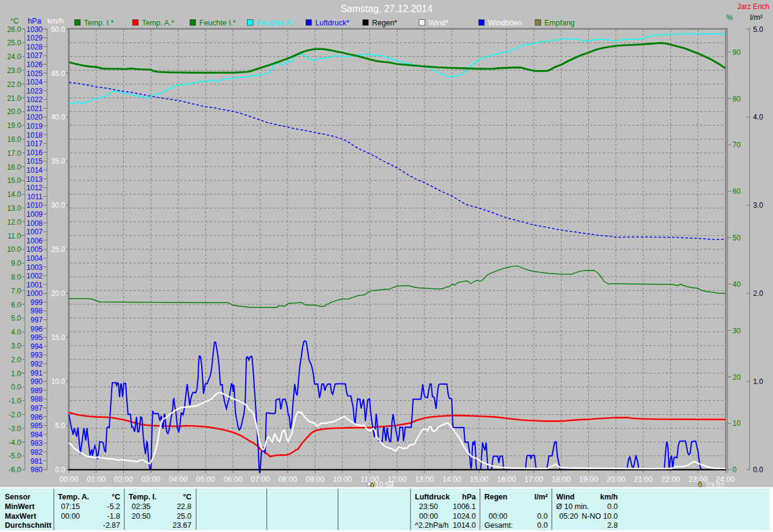 This screenshot has height=532, width=773. Describe the element at coordinates (569, 516) in the screenshot. I see `svg-text: 05:20` at that location.